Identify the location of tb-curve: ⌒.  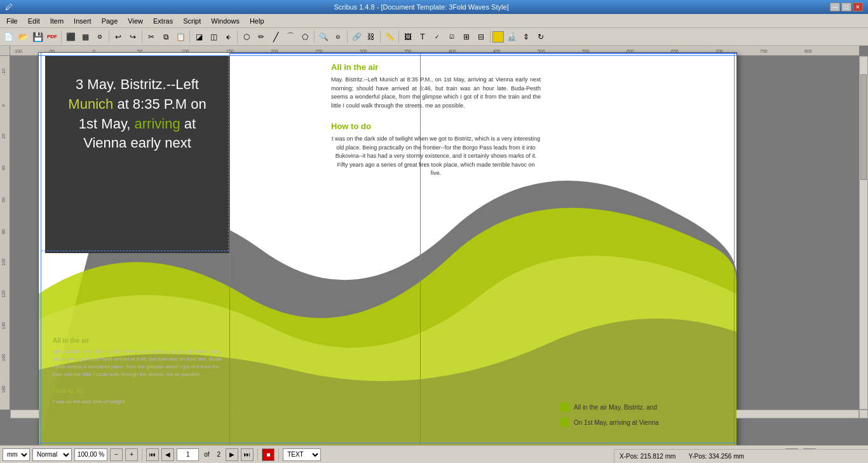
(290, 37).